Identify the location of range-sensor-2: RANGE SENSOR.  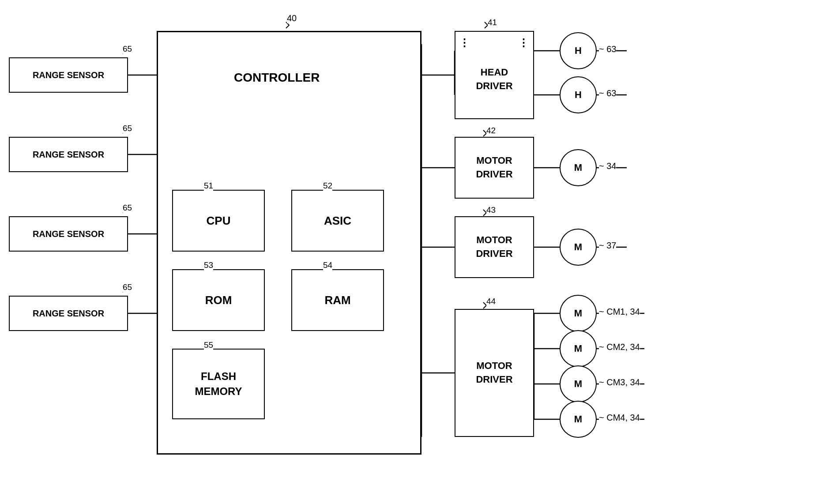
(68, 154).